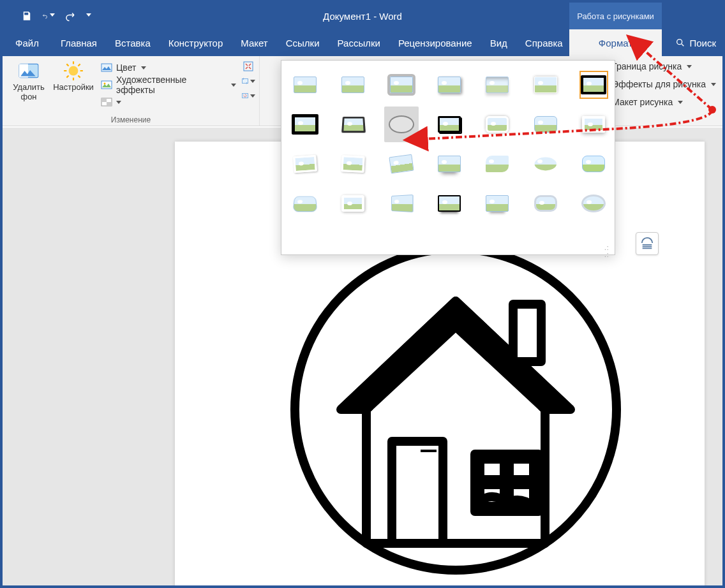  Describe the element at coordinates (131, 120) in the screenshot. I see `group-change-label: Изменение` at that location.